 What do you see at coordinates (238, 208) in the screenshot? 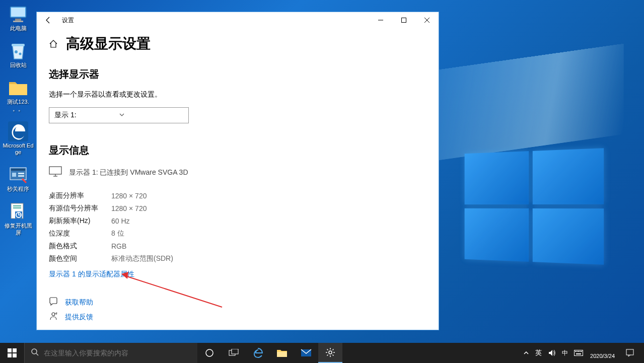
I see `table-row: 有源信号分辨率1280 × 720` at bounding box center [238, 208].